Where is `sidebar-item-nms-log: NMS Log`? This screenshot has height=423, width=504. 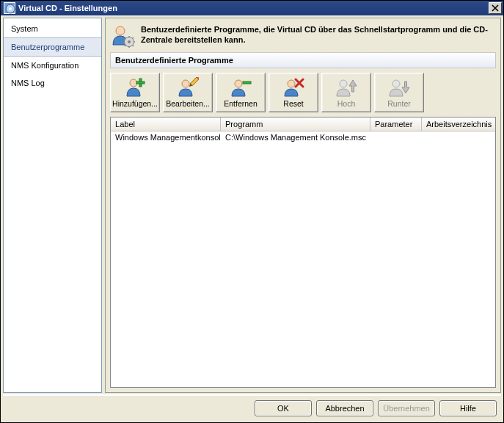
sidebar-item-nms-log: NMS Log is located at coordinates (53, 83).